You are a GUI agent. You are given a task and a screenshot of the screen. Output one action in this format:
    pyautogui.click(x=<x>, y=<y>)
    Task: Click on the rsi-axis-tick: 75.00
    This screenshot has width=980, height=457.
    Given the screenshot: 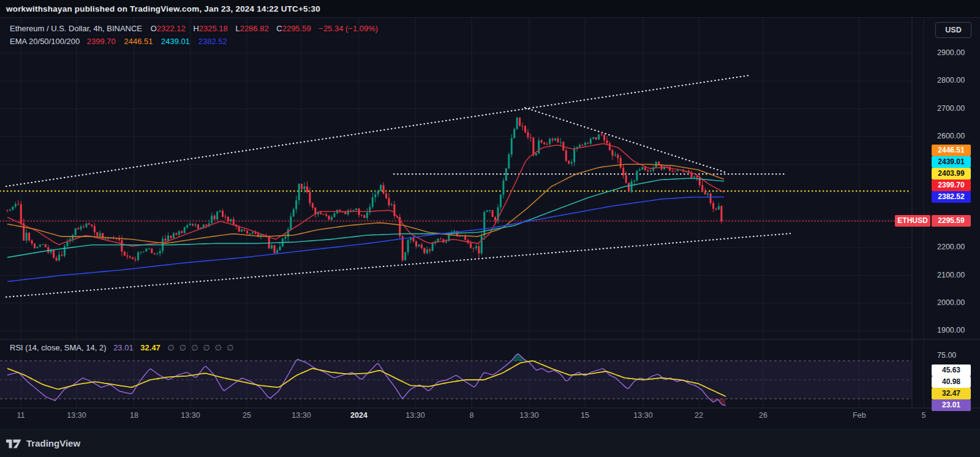 What is the action you would take?
    pyautogui.click(x=957, y=355)
    